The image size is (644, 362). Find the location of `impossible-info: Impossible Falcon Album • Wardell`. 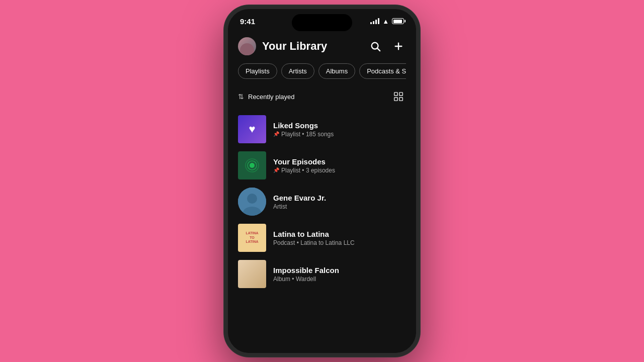

impossible-info: Impossible Falcon Album • Wardell is located at coordinates (340, 275).